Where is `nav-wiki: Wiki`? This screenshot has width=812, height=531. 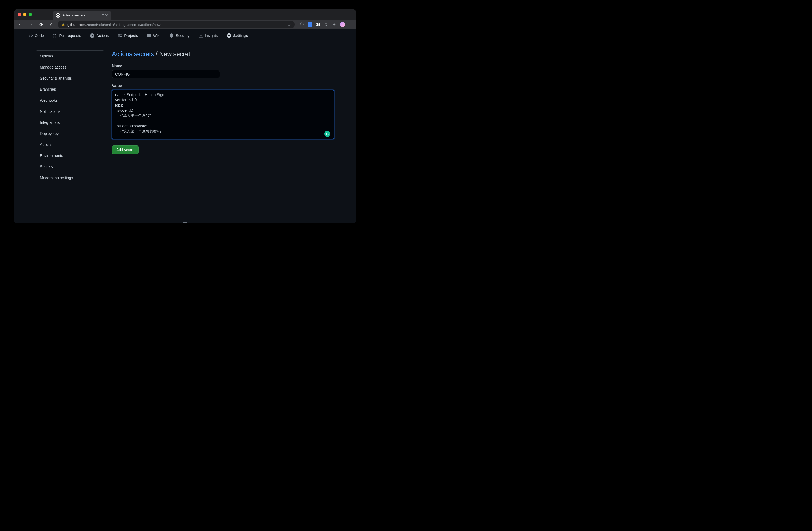 nav-wiki: Wiki is located at coordinates (154, 36).